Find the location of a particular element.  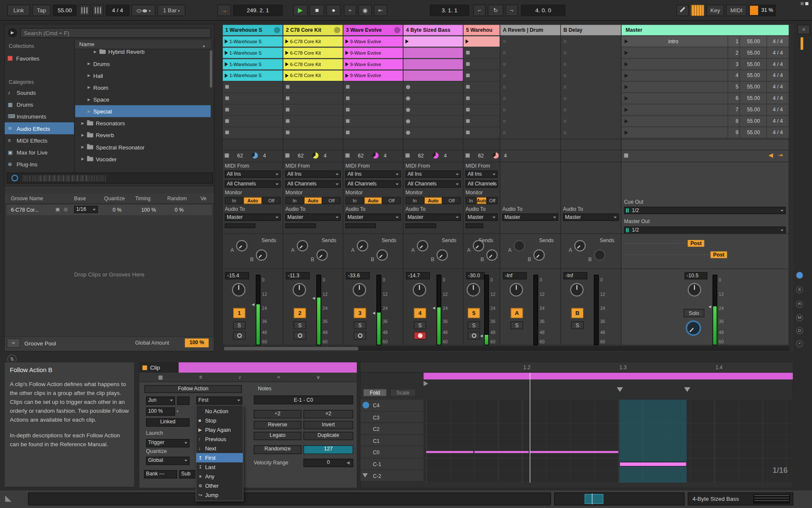

follow-action-b-select: First is located at coordinates (219, 401).